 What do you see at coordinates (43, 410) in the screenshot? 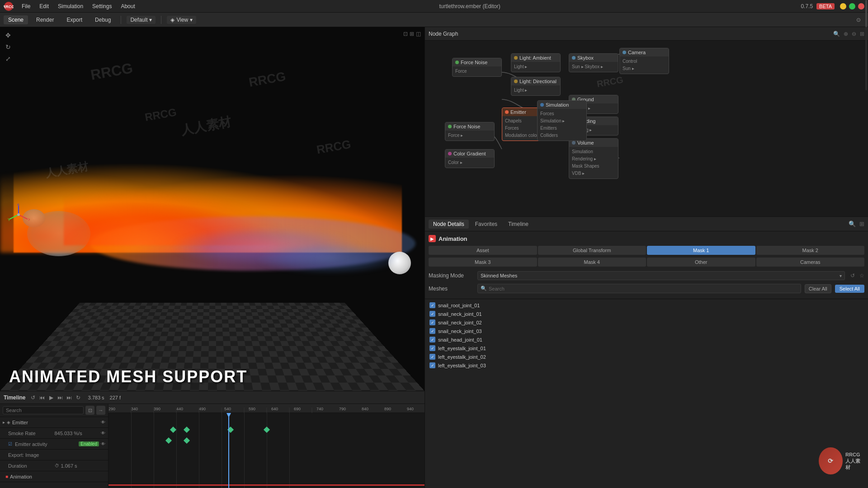
I see `timeline-search-input` at bounding box center [43, 410].